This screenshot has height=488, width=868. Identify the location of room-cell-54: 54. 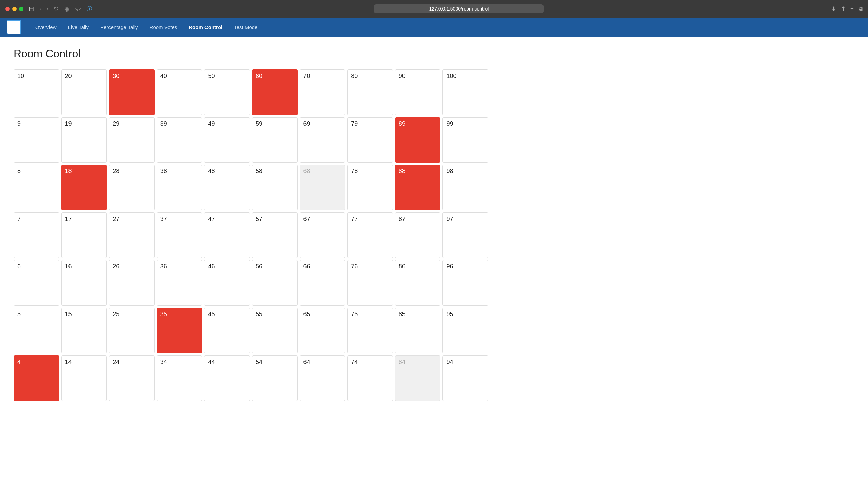
(275, 378).